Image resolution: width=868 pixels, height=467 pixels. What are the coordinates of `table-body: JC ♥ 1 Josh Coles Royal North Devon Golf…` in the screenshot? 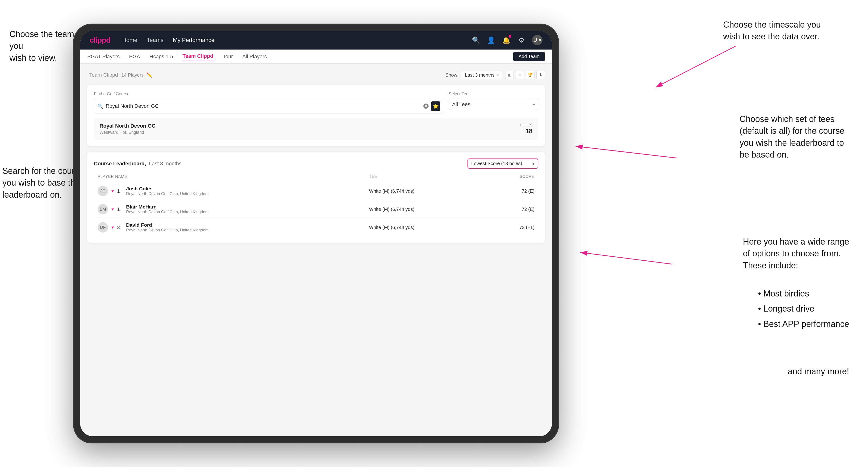 It's located at (316, 209).